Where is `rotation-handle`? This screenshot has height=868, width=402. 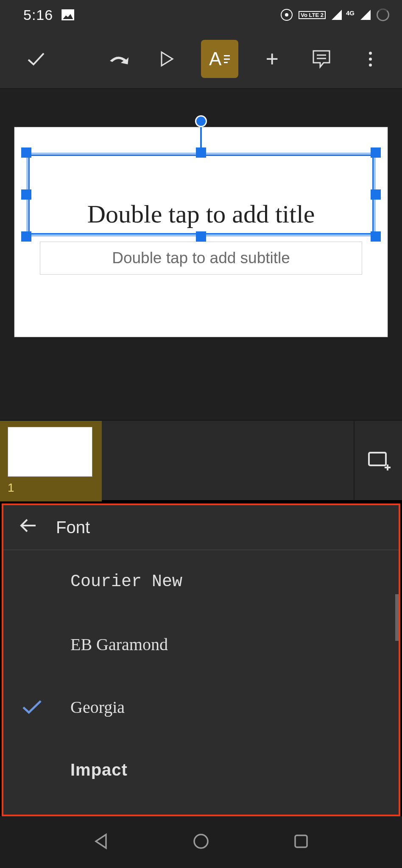
rotation-handle is located at coordinates (201, 121).